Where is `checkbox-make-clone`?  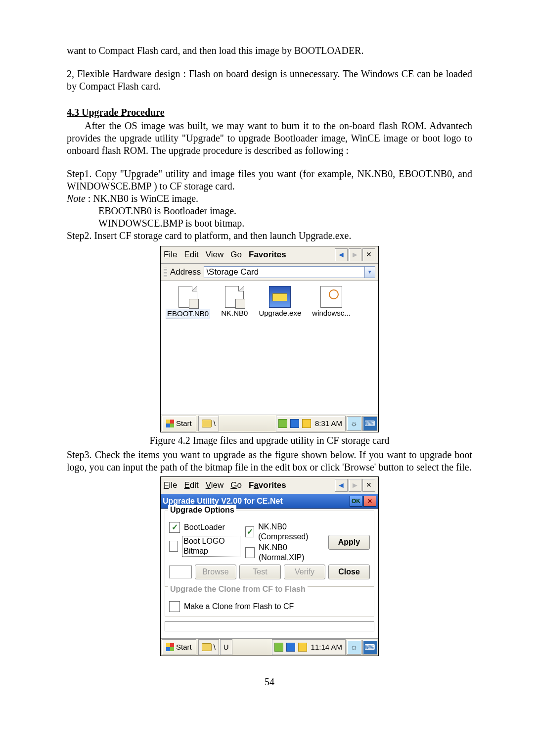
checkbox-make-clone is located at coordinates (175, 607).